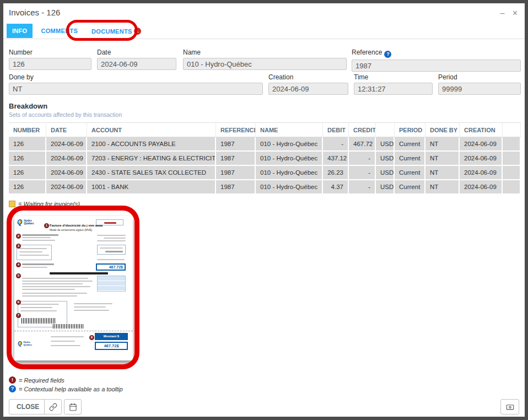 The width and height of the screenshot is (528, 420). Describe the element at coordinates (116, 31) in the screenshot. I see `tab-documents: DOCUMENTS1` at that location.